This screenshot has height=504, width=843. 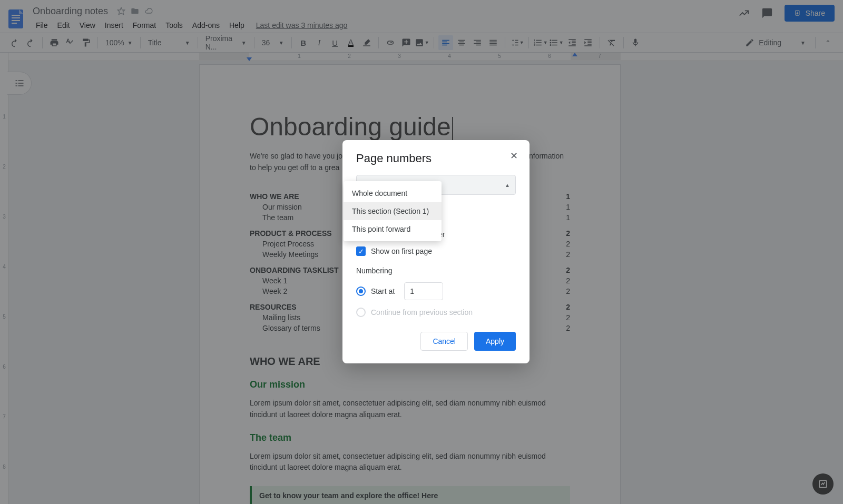 What do you see at coordinates (383, 291) in the screenshot?
I see `start-at-label: Start at` at bounding box center [383, 291].